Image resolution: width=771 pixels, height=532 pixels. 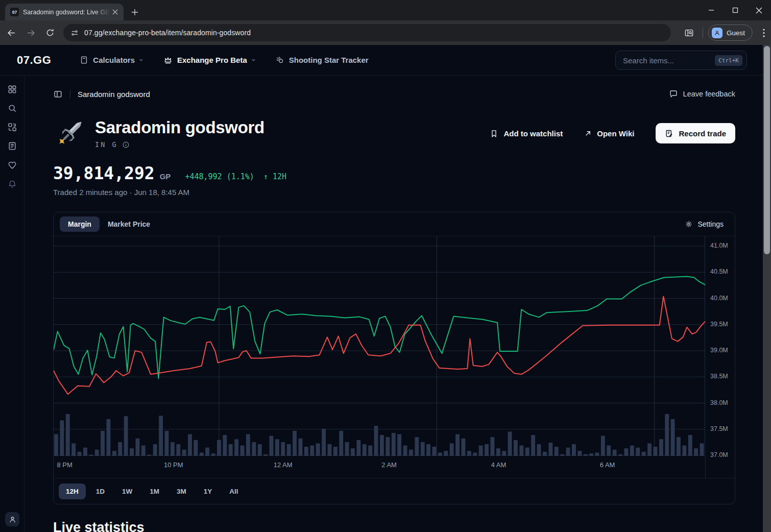 I want to click on x-axis-tick: 10 PM, so click(x=174, y=465).